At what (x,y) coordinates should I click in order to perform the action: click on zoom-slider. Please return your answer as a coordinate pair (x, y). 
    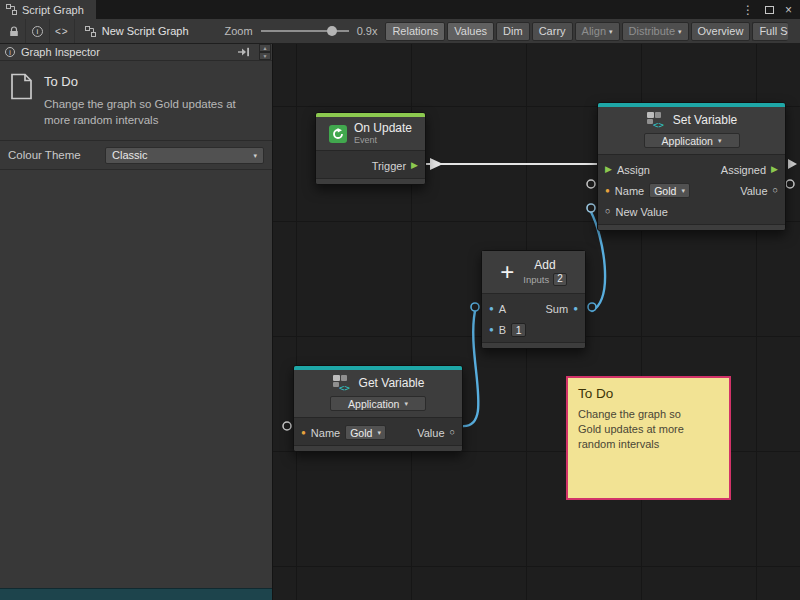
    Looking at the image, I should click on (305, 31).